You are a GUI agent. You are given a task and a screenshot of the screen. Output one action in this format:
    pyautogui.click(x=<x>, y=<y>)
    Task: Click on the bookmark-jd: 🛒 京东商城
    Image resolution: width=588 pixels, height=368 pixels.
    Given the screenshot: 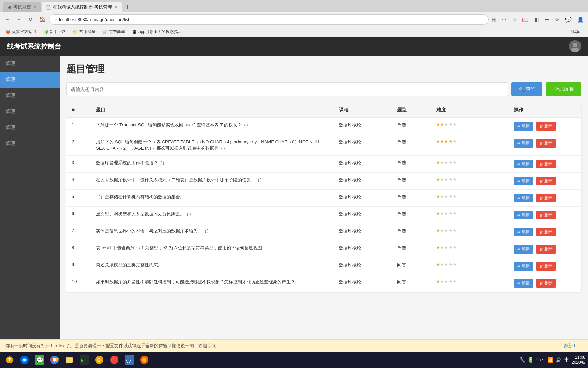 What is the action you would take?
    pyautogui.click(x=114, y=32)
    